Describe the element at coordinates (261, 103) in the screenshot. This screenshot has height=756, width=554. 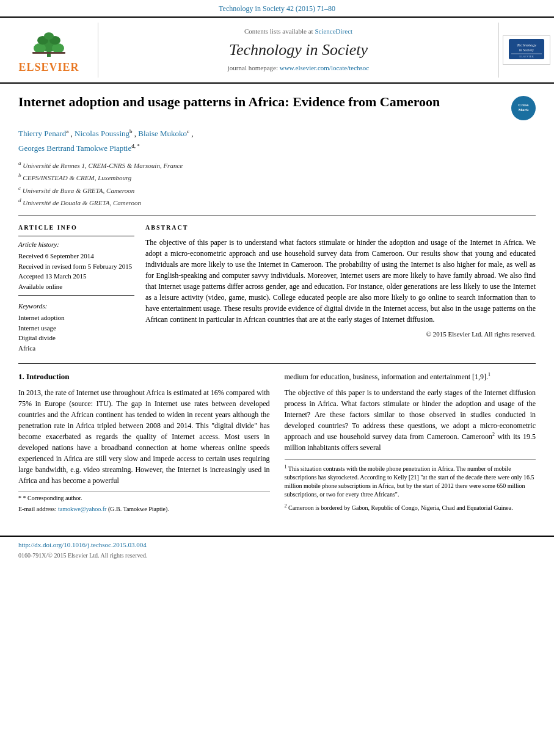
I see `article-title: Internet adoption and usage patterns in …` at that location.